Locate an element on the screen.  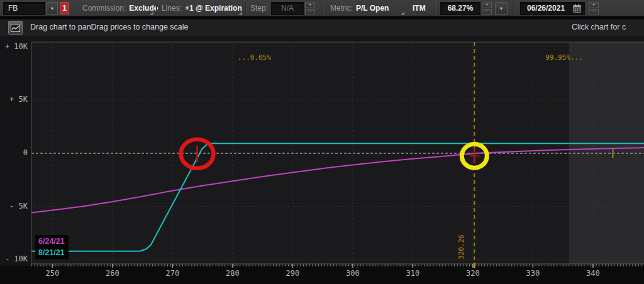
lines-selector: Lines: +1 @ Expiration is located at coordinates (203, 8).